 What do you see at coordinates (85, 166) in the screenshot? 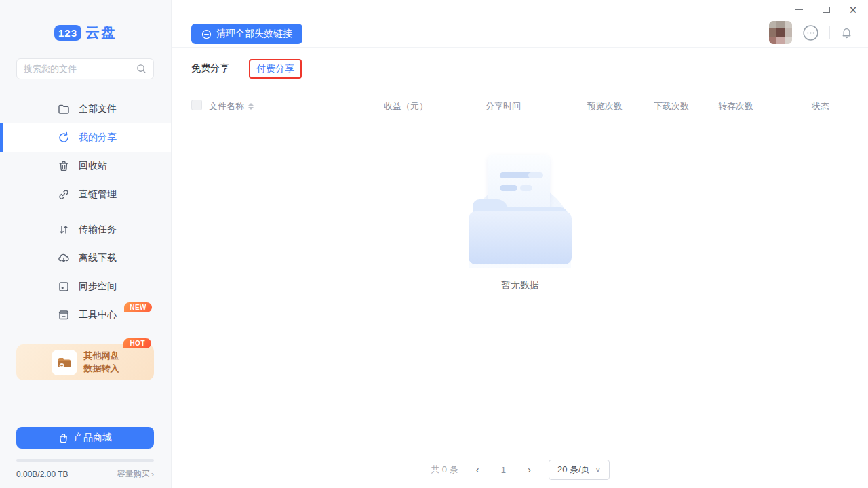
I see `sidebar-item-recycle-bin: 回收站` at bounding box center [85, 166].